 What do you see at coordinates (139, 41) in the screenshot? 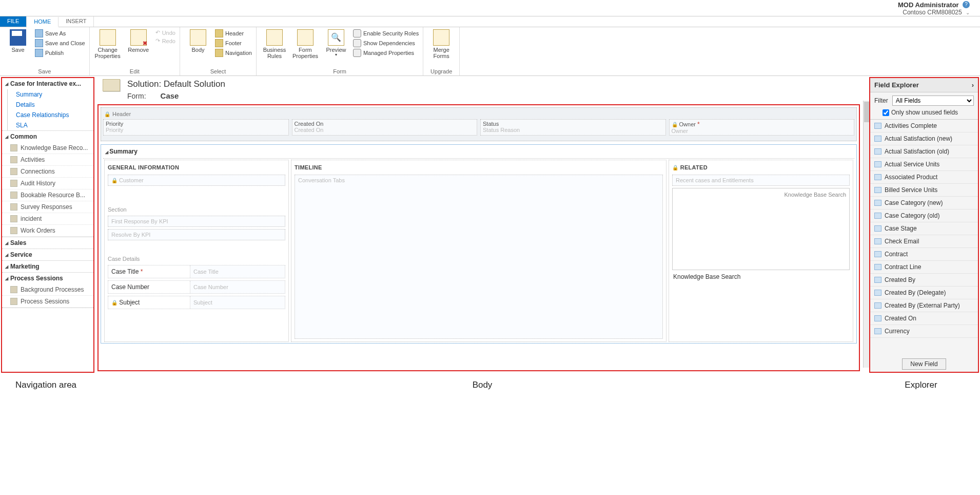
I see `remove-button: ✖Remove` at bounding box center [139, 41].